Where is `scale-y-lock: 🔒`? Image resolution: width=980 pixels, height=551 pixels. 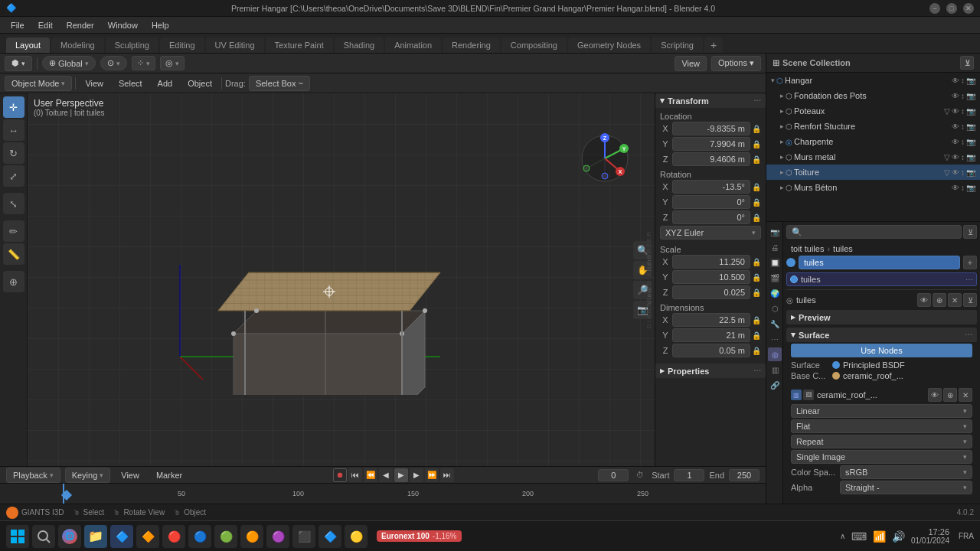 scale-y-lock: 🔒 is located at coordinates (756, 277).